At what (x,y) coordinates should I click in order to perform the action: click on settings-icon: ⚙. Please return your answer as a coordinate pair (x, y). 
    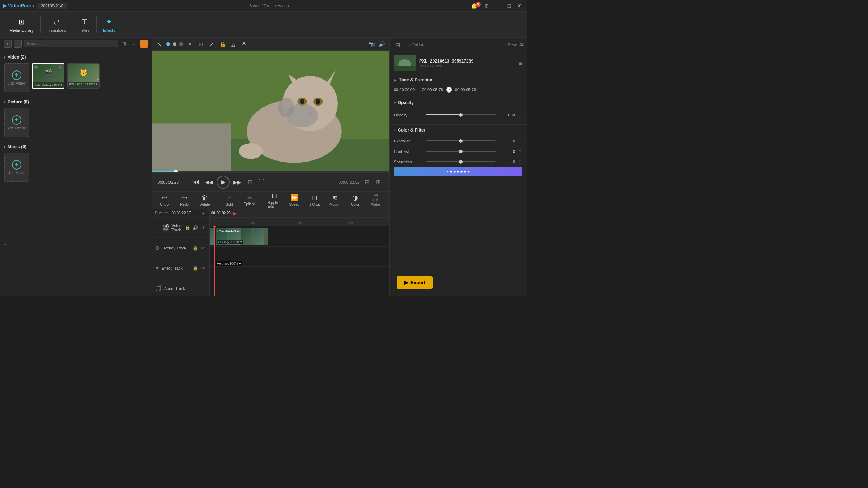
    Looking at the image, I should click on (487, 6).